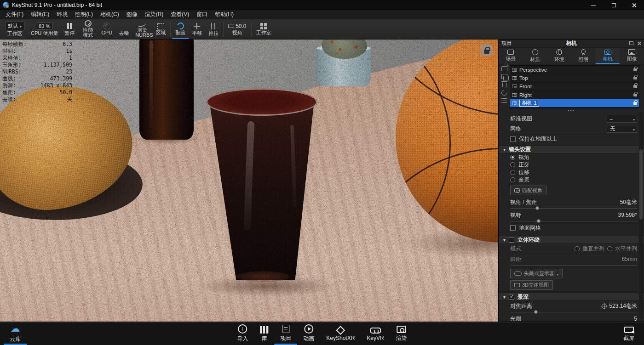  What do you see at coordinates (512, 297) in the screenshot?
I see `dof-checkbox` at bounding box center [512, 297].